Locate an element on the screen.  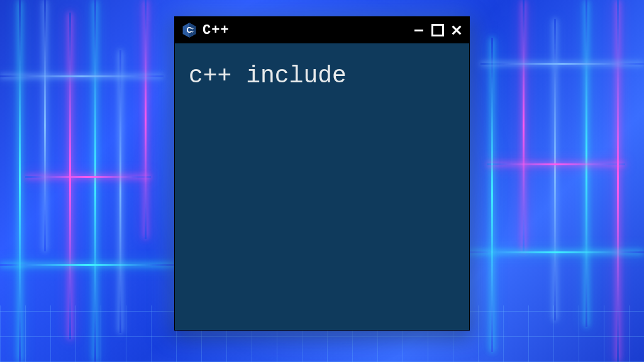
maximize-button is located at coordinates (438, 30).